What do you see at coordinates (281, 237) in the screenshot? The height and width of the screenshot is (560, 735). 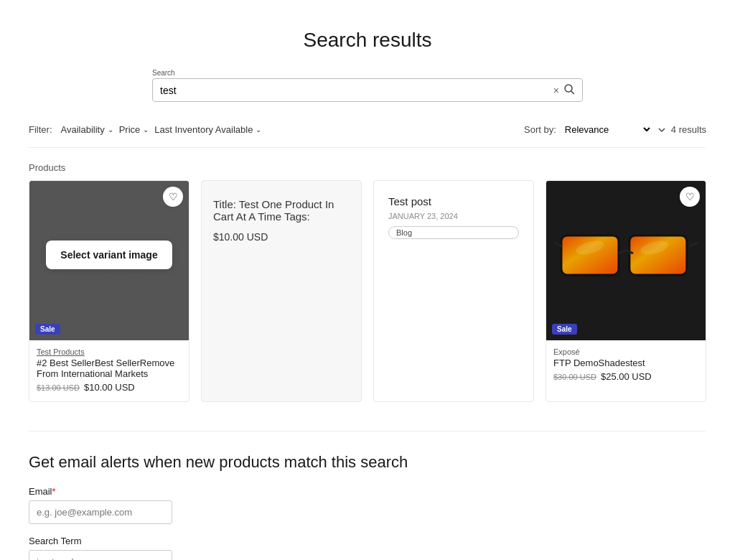 I see `product-price-2: $10.00 USD` at bounding box center [281, 237].